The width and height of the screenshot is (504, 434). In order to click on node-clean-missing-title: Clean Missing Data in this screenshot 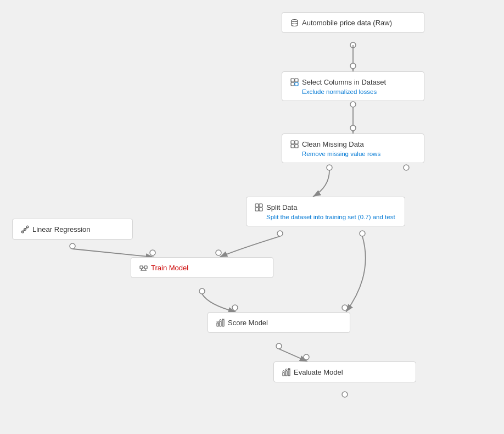, I will do `click(333, 144)`.